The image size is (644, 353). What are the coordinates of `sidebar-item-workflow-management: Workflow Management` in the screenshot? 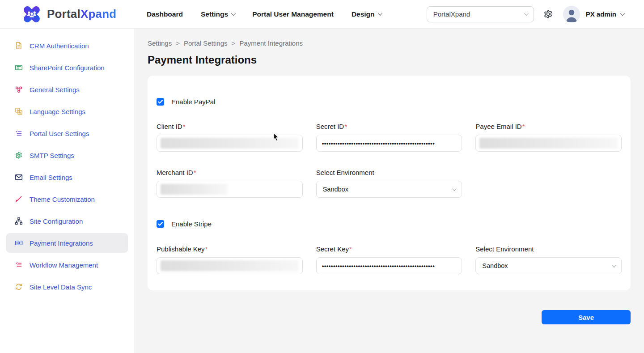 It's located at (67, 265).